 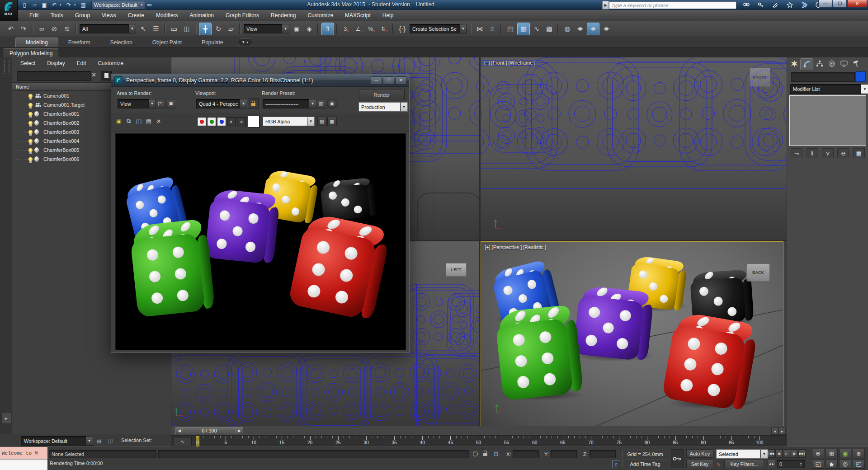 I want to click on orbit-button: ◎, so click(x=845, y=464).